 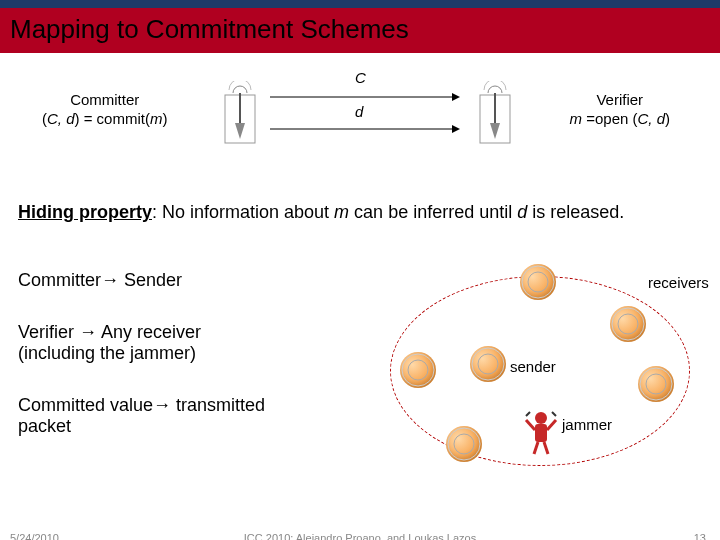 What do you see at coordinates (360, 30) in the screenshot?
I see `slide-title: Mapping to Commitment Schemes` at bounding box center [360, 30].